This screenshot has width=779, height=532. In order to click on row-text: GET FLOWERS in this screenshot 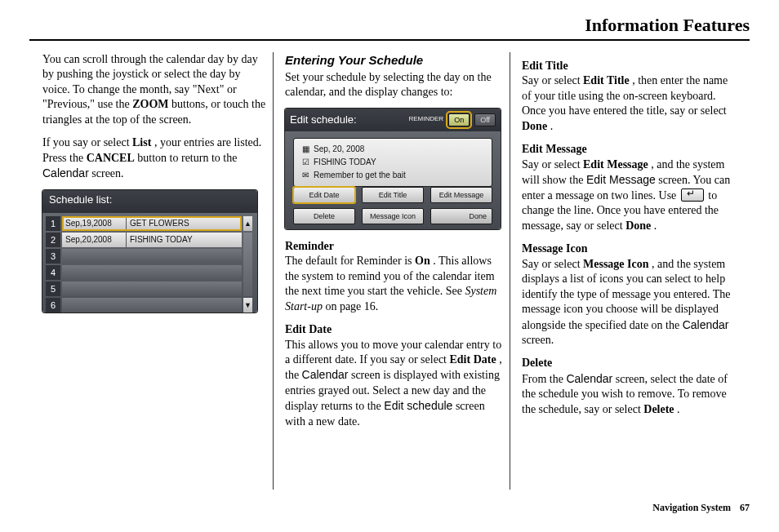, I will do `click(160, 224)`.